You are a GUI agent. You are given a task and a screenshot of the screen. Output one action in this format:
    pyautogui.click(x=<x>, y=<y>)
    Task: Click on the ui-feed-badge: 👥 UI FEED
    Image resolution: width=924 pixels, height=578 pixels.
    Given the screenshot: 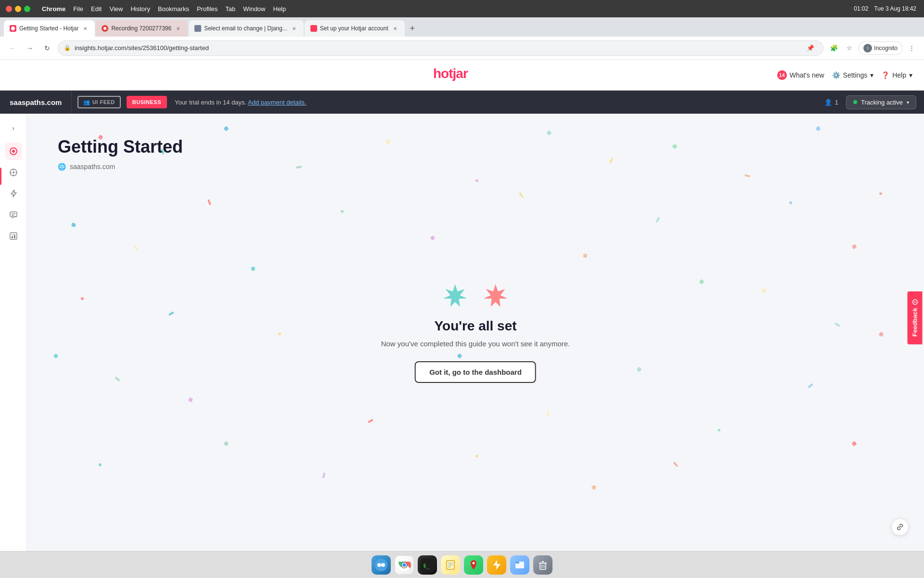 What is the action you would take?
    pyautogui.click(x=99, y=102)
    